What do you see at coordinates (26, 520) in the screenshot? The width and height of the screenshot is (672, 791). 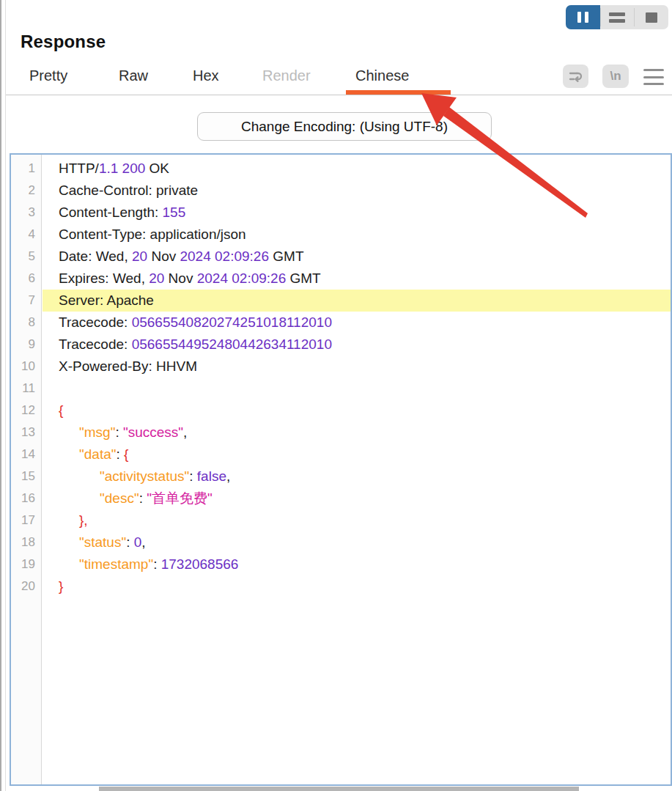 I see `line-number: 17` at bounding box center [26, 520].